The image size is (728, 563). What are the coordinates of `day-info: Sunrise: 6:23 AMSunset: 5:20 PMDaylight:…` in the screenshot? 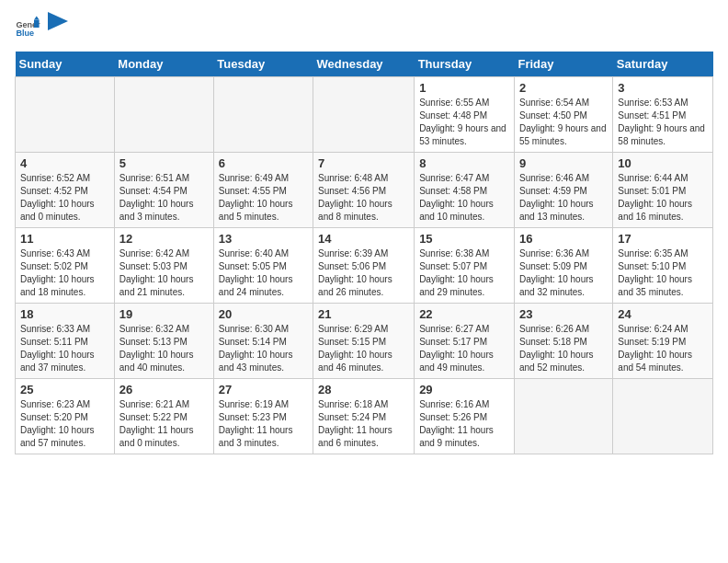 It's located at (64, 424).